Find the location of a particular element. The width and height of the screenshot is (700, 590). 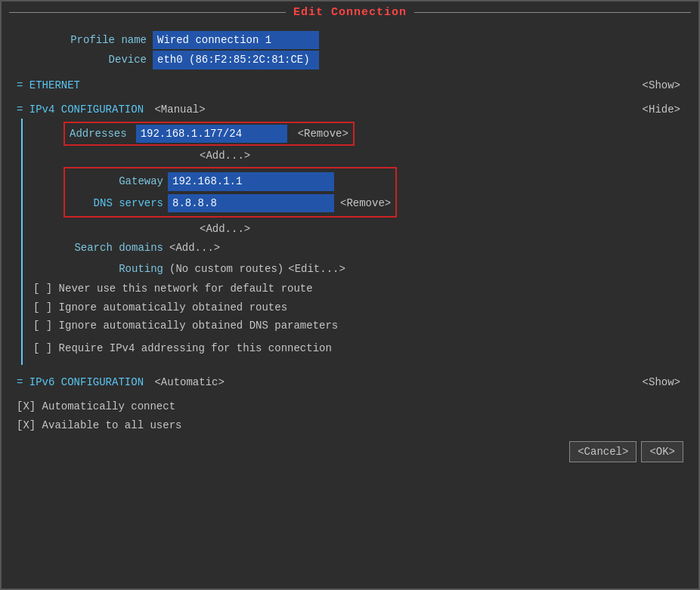

dns-value: 8.8.8.8 is located at coordinates (251, 203).